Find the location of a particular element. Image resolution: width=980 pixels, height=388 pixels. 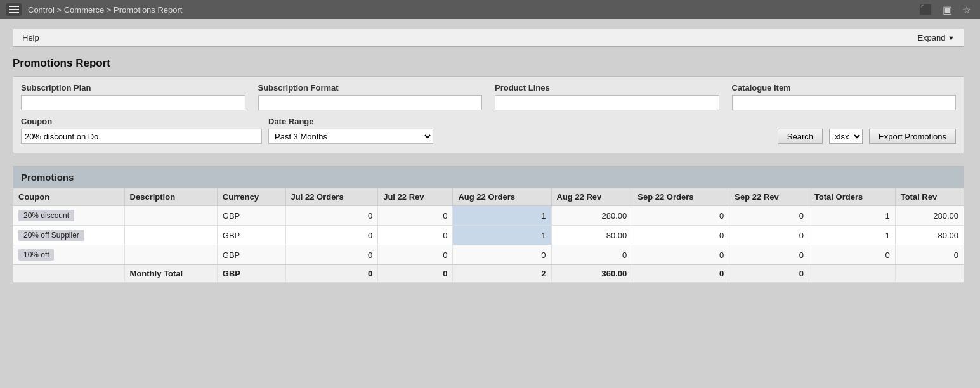

star-icon: ☆ is located at coordinates (967, 10).